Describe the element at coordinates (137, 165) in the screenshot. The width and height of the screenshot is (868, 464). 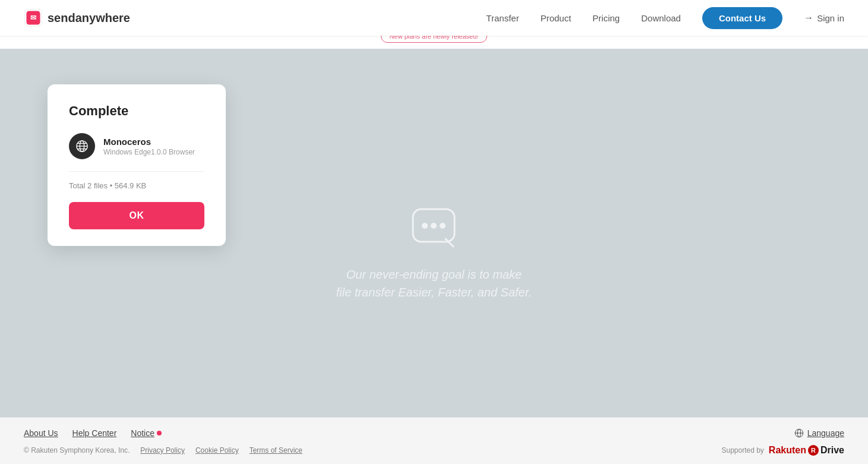
I see `card-container: Complete Monoceros Windows Edge1.0.0 Bro…` at that location.